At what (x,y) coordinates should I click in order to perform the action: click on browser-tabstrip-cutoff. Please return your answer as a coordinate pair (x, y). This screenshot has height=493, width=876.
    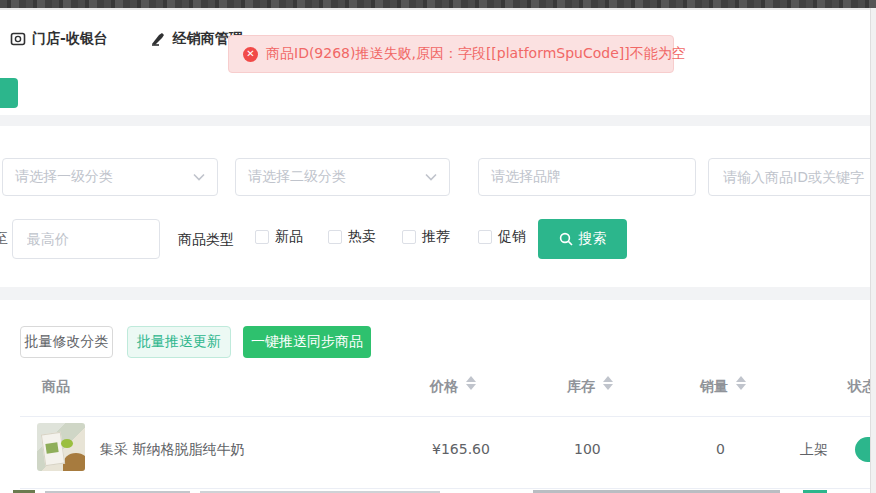
    Looking at the image, I should click on (438, 4).